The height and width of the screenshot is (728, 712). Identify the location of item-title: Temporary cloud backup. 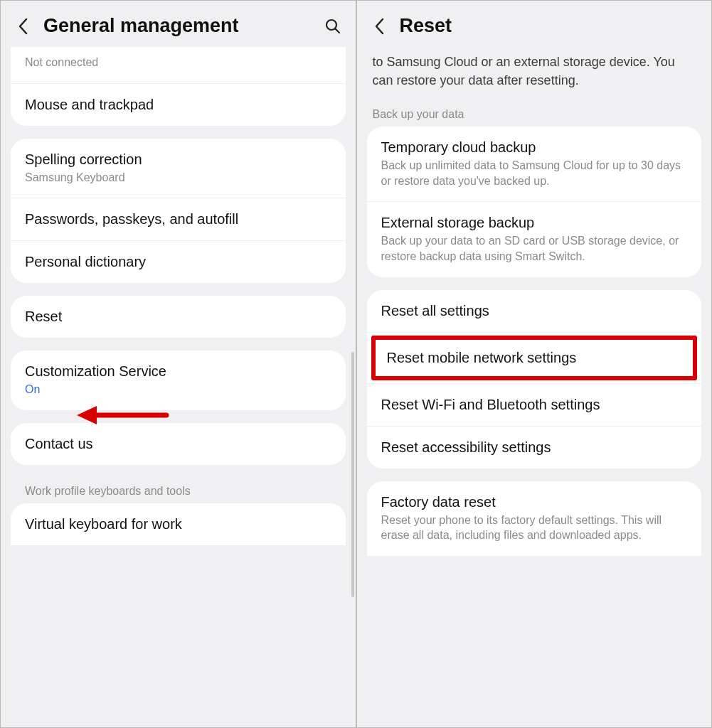
(535, 148).